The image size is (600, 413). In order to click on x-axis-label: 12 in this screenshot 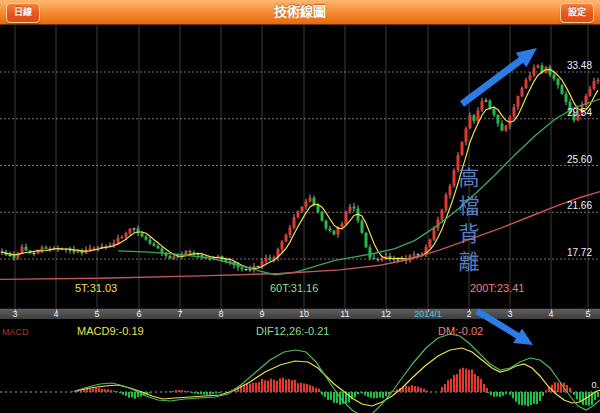, I will do `click(386, 314)`.